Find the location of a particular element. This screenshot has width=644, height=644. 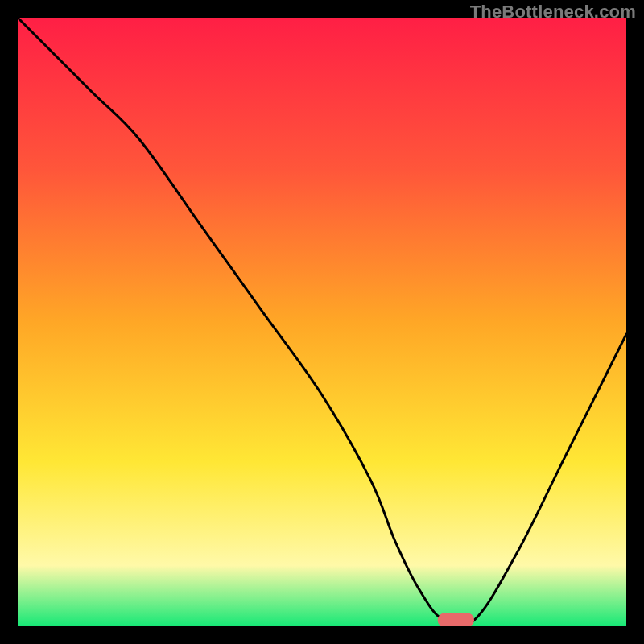

chart-optimal-marker is located at coordinates (456, 620).